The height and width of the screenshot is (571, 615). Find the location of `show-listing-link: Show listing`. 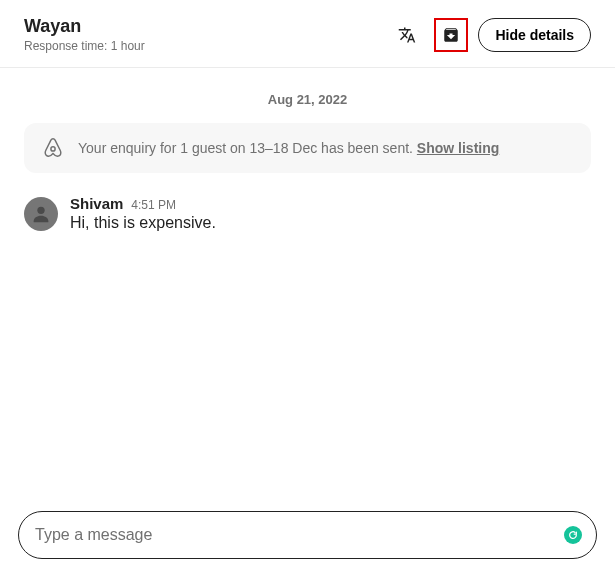

show-listing-link: Show listing is located at coordinates (458, 148).